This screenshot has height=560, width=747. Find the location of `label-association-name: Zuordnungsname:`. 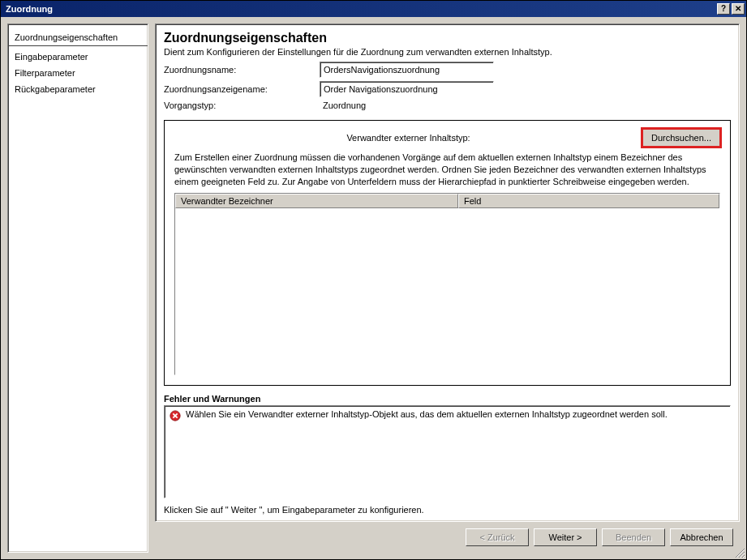

label-association-name: Zuordnungsname: is located at coordinates (242, 70).